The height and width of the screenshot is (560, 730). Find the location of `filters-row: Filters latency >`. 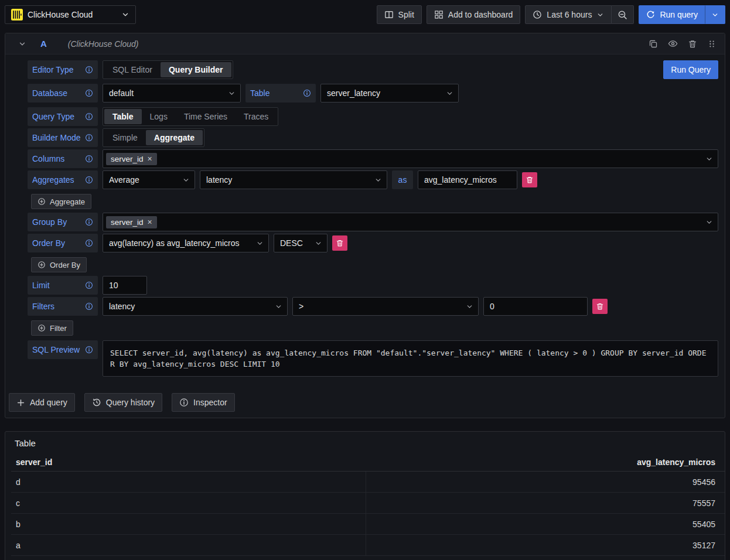

filters-row: Filters latency > is located at coordinates (373, 306).